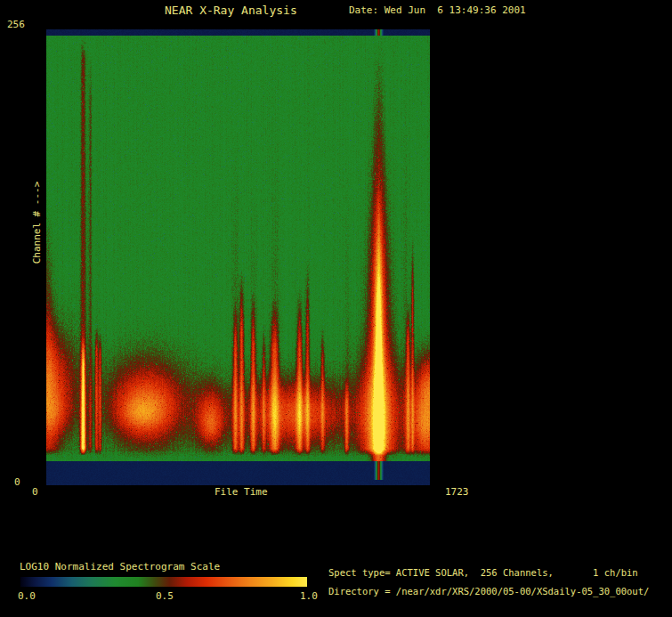  What do you see at coordinates (231, 11) in the screenshot?
I see `page-title: NEAR X-Ray Analysis` at bounding box center [231, 11].